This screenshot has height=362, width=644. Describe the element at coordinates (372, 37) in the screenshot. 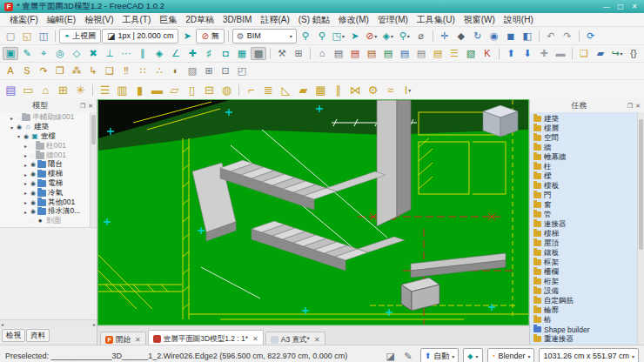

I see `draw-style-button: ⊘▾` at that location.